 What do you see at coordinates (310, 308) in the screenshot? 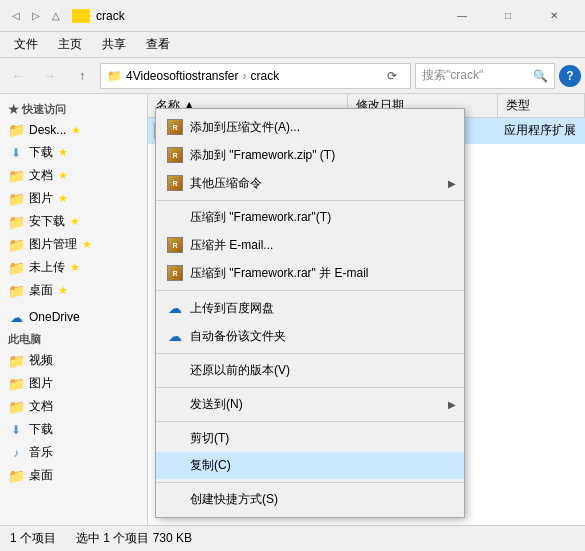
I see `ctx-upload-baidu: ☁ 上传到百度网盘` at bounding box center [310, 308].